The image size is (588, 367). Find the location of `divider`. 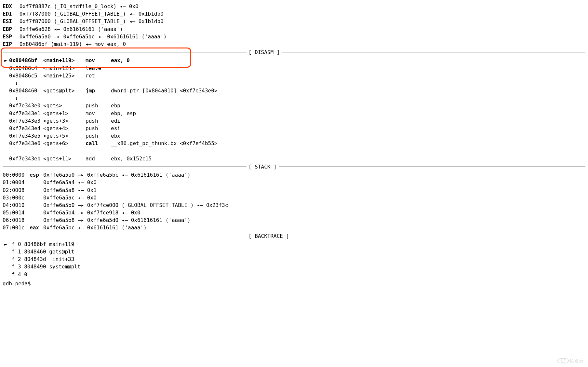

divider is located at coordinates (294, 279).